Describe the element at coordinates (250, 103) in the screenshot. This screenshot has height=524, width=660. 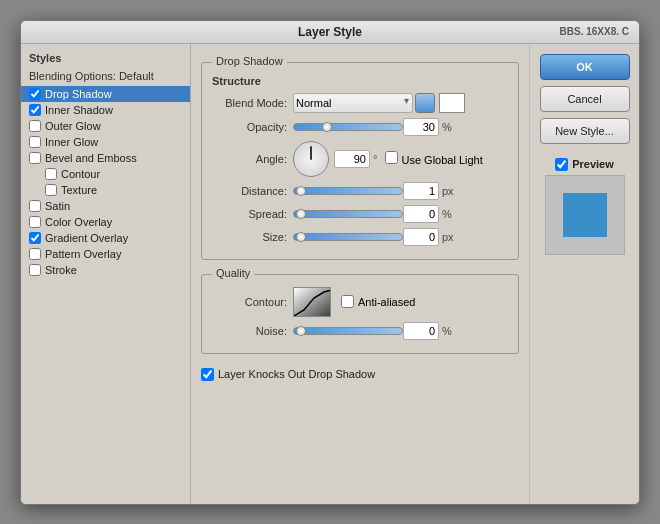
I see `blend-mode-label: Blend Mode:` at that location.